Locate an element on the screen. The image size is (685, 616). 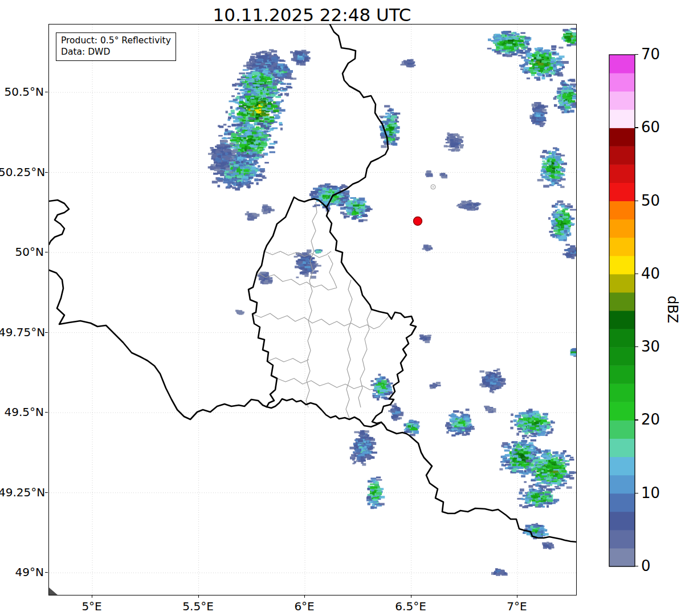
x-tick-label: 5.5°E is located at coordinates (198, 606).